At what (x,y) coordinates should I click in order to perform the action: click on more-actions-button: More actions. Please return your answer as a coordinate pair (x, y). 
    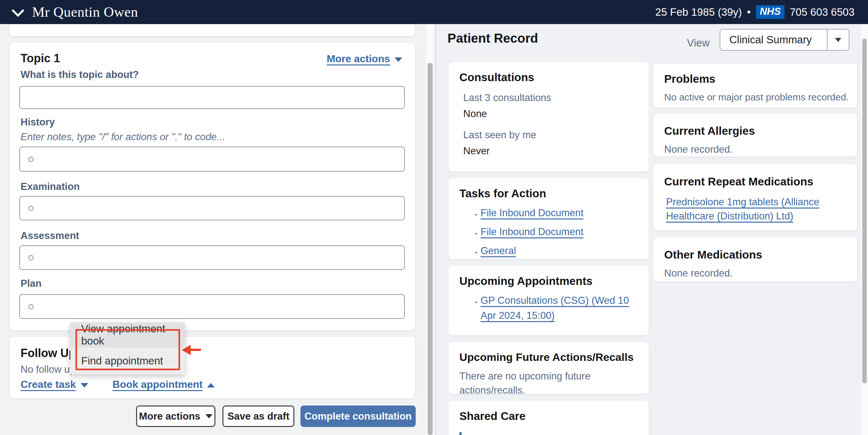
    Looking at the image, I should click on (176, 416).